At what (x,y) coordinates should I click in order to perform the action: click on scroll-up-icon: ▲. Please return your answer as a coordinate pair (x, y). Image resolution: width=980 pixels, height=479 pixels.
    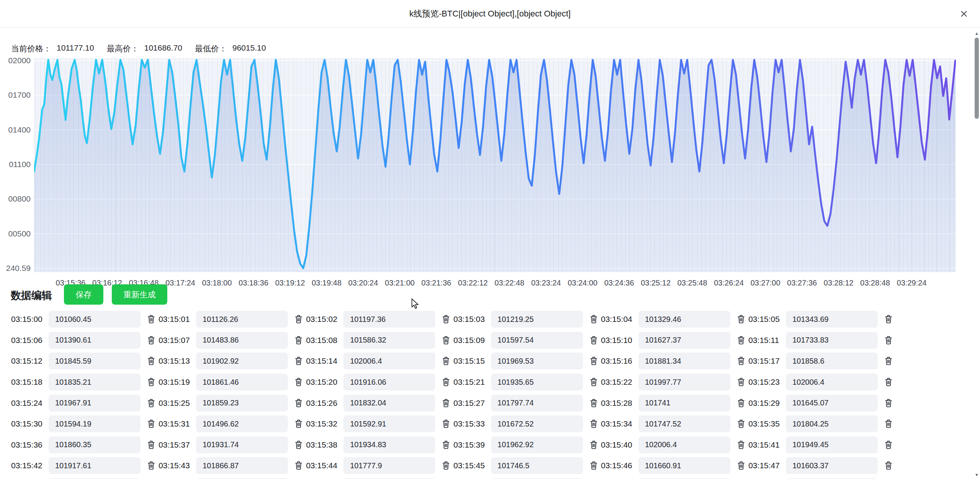
    Looking at the image, I should click on (977, 33).